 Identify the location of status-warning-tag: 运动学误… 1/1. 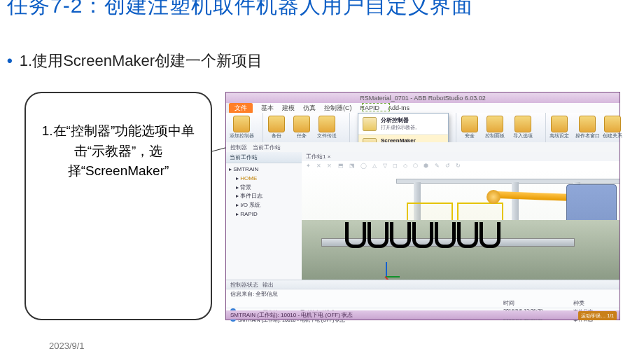
(598, 315).